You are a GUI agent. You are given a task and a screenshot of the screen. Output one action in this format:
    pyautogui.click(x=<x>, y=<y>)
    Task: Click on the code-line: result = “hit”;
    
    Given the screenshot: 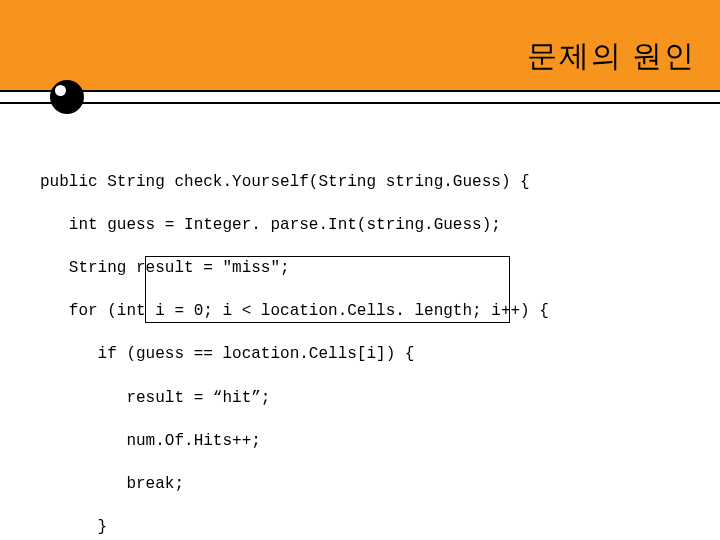 What is the action you would take?
    pyautogui.click(x=365, y=399)
    